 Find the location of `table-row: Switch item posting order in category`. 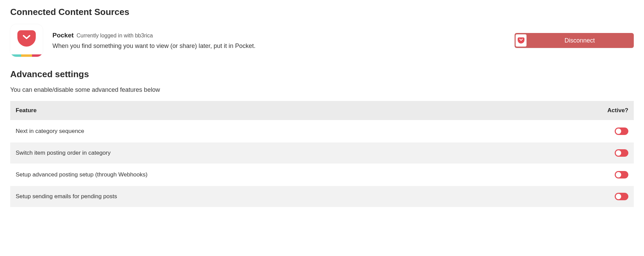

table-row: Switch item posting order in category is located at coordinates (322, 153).